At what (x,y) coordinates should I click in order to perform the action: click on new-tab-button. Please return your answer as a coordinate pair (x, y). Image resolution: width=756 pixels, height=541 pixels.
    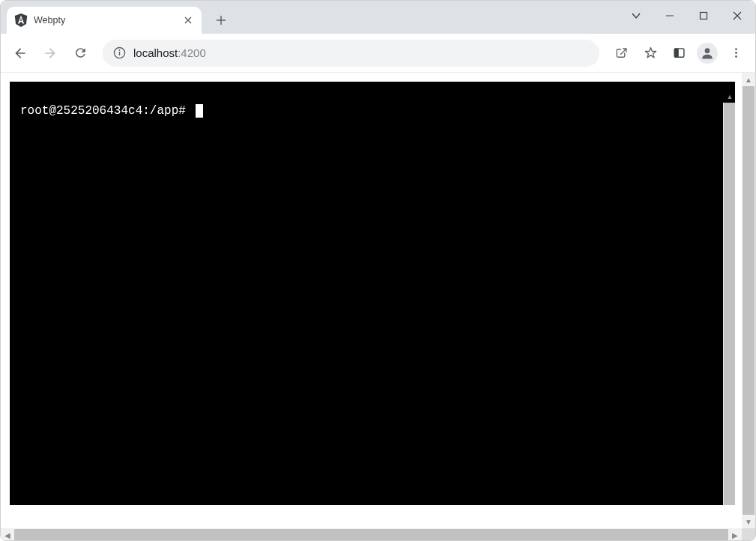
    Looking at the image, I should click on (221, 20).